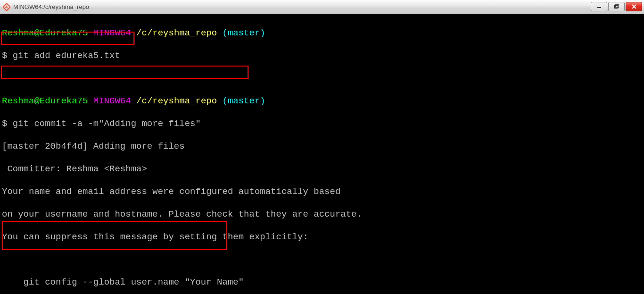 The image size is (644, 294). I want to click on output-line: Your name and email address were configu…, so click(322, 192).